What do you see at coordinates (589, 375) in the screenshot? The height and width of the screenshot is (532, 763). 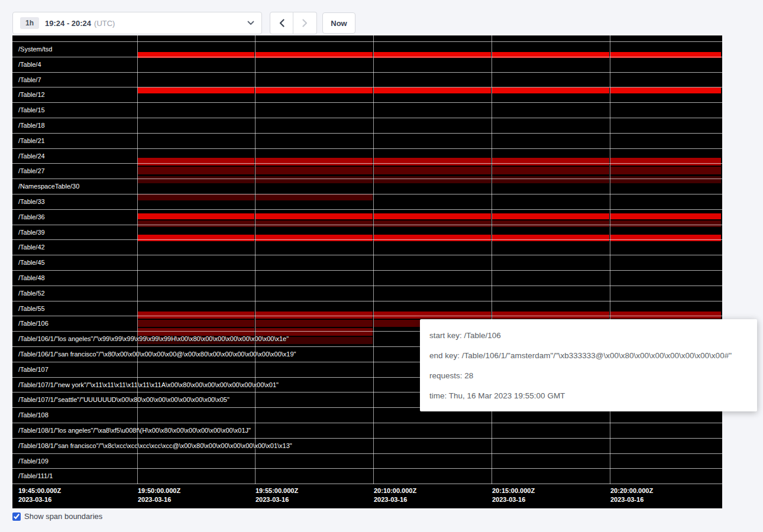 I see `tooltip-line: requests: 28` at bounding box center [589, 375].